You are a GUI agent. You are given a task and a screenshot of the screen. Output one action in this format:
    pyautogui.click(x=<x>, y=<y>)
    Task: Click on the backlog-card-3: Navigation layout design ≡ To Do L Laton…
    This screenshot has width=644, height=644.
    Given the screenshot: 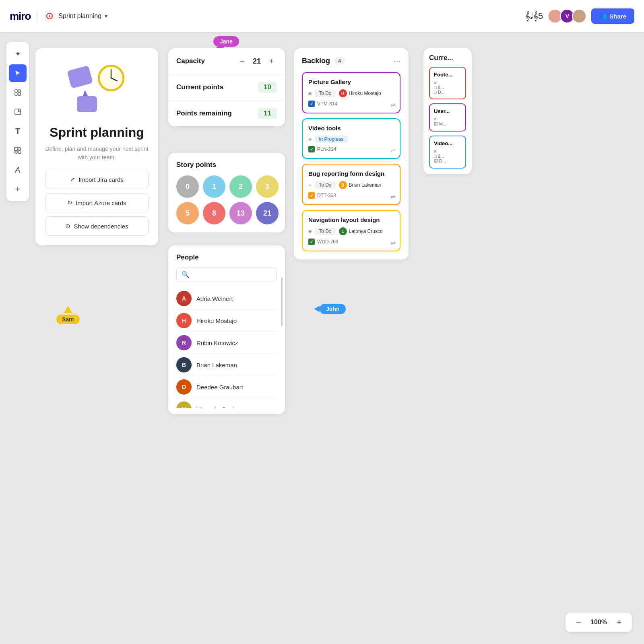 What is the action you would take?
    pyautogui.click(x=351, y=231)
    